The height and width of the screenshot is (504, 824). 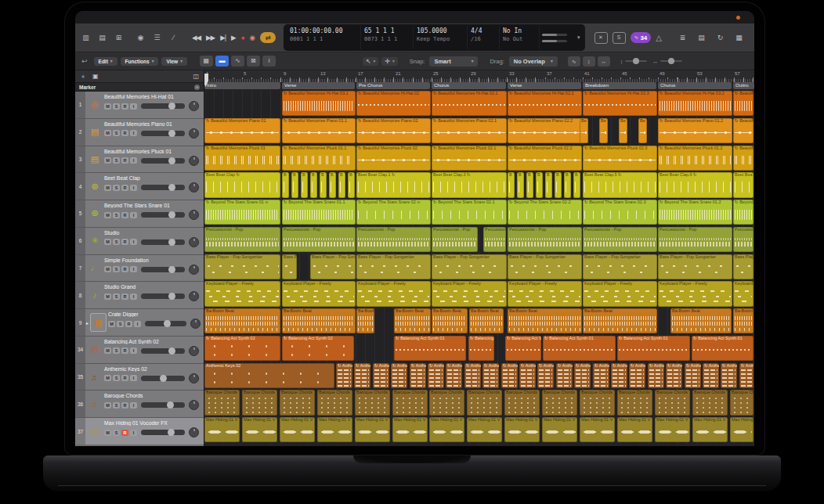 What do you see at coordinates (319, 131) in the screenshot?
I see `region: ↻ Beautiful Memories Piano 01.1` at bounding box center [319, 131].